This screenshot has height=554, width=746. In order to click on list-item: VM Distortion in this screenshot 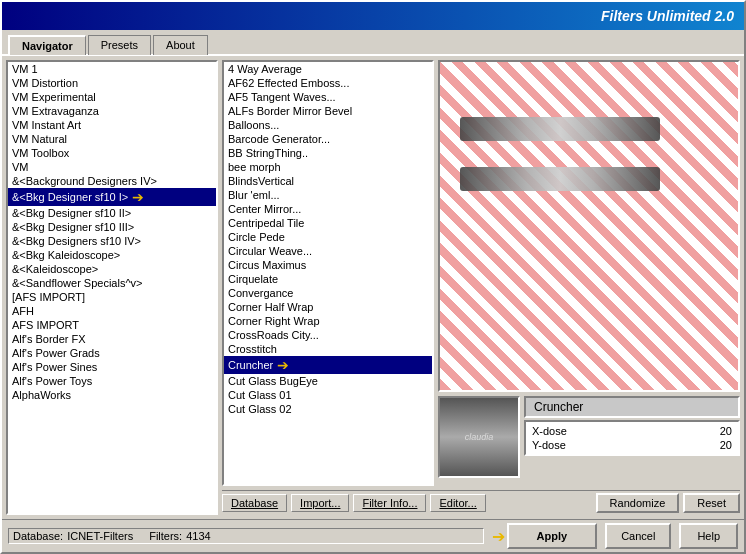, I will do `click(112, 83)`.